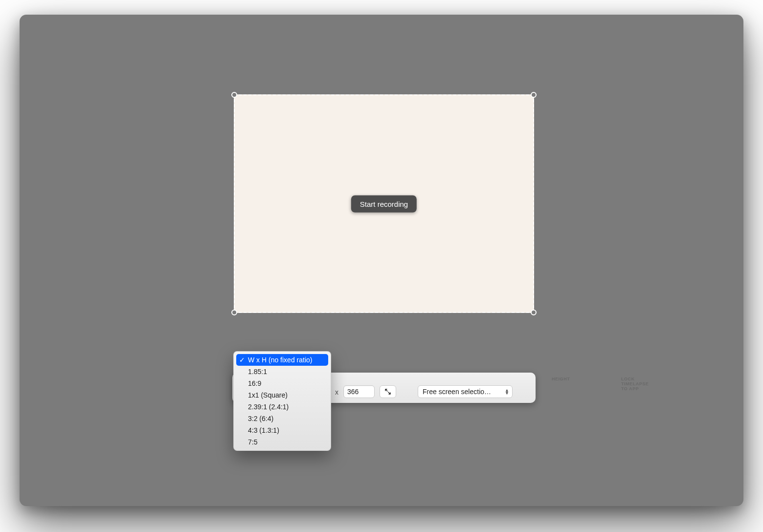 The image size is (763, 532). I want to click on aspect-ratio-option: 3:2 (6:4), so click(282, 419).